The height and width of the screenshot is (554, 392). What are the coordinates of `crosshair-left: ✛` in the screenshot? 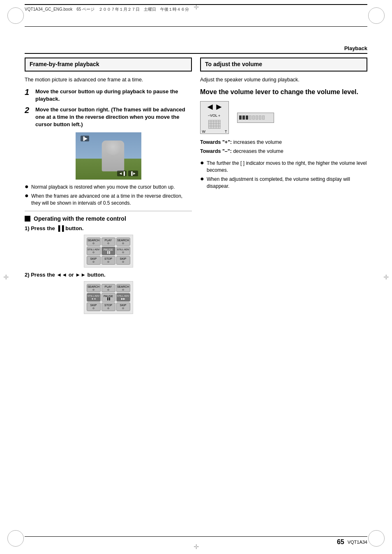 It's located at (6, 277).